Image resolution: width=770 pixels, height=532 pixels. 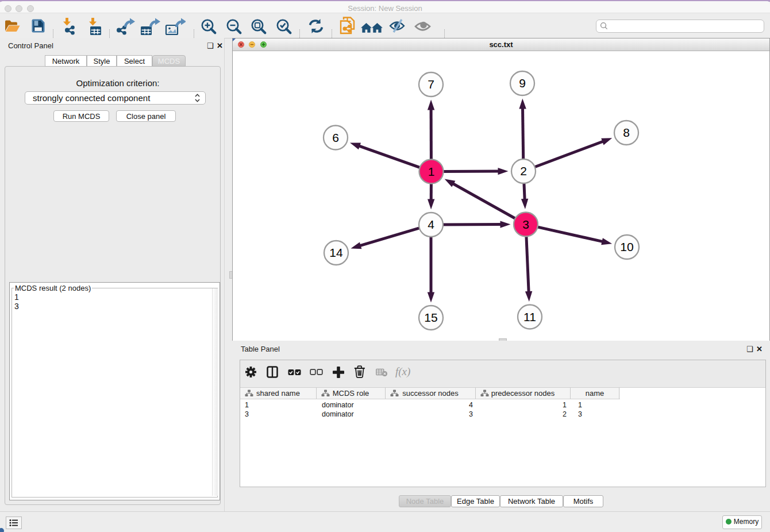 What do you see at coordinates (526, 224) in the screenshot?
I see `svg-text: 3` at bounding box center [526, 224].